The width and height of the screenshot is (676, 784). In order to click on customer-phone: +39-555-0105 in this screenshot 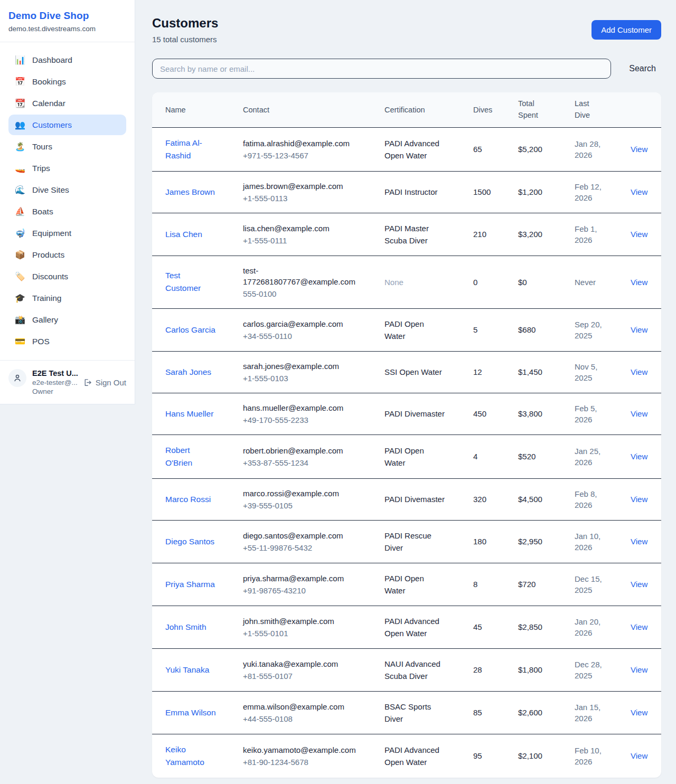, I will do `click(307, 506)`.